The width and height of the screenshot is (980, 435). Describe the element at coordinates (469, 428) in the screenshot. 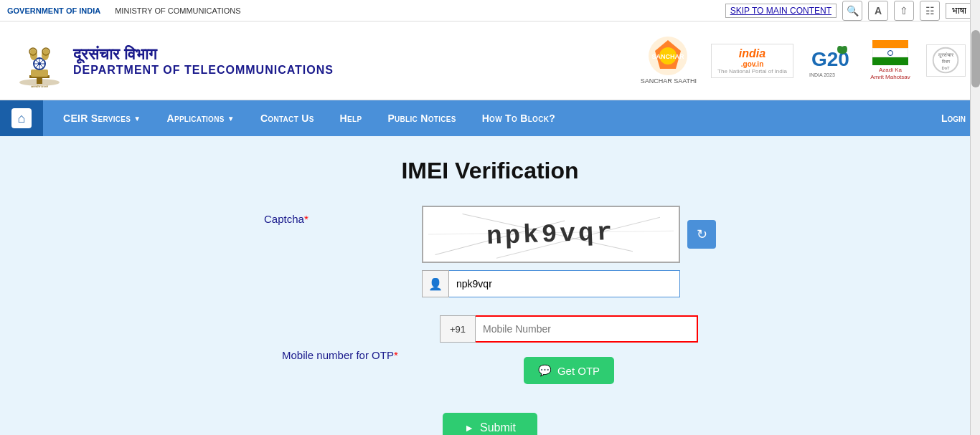

I see `submit-icon: ►` at that location.